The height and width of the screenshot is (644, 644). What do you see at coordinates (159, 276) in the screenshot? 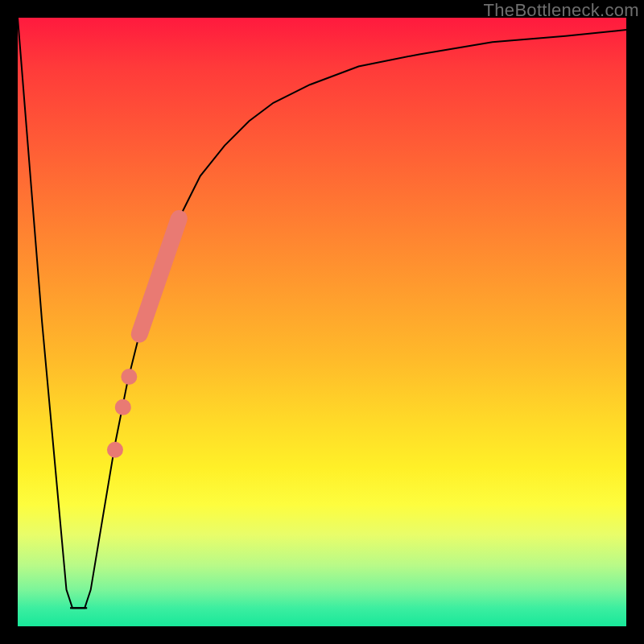
I see `marker-bar` at bounding box center [159, 276].